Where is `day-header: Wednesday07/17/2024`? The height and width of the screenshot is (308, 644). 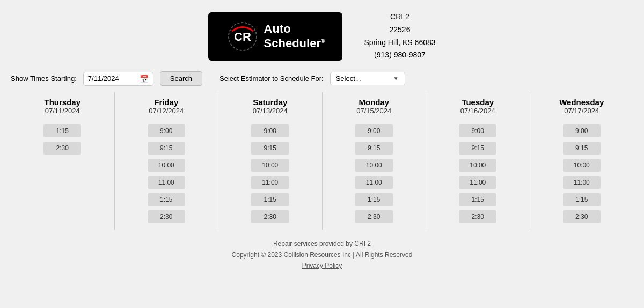 day-header: Wednesday07/17/2024 is located at coordinates (582, 105).